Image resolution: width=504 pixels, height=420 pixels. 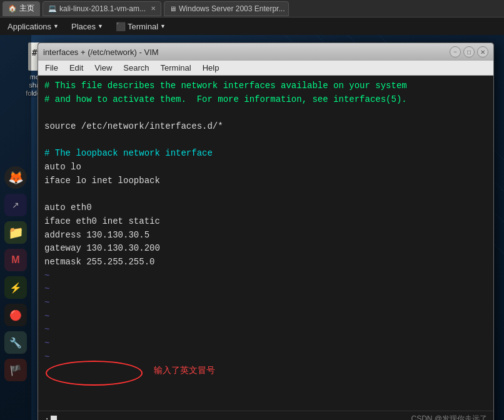 I want to click on m-icon: M, so click(x=15, y=260).